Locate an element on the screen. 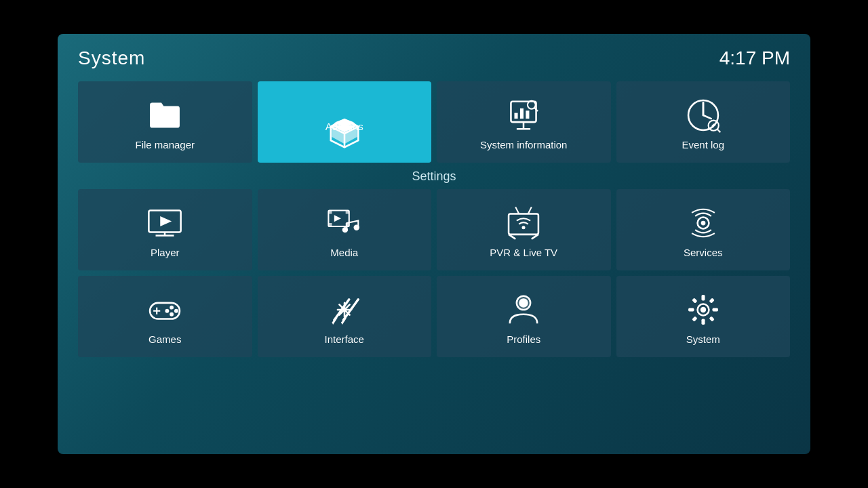 This screenshot has height=488, width=868. tile-label: System is located at coordinates (703, 339).